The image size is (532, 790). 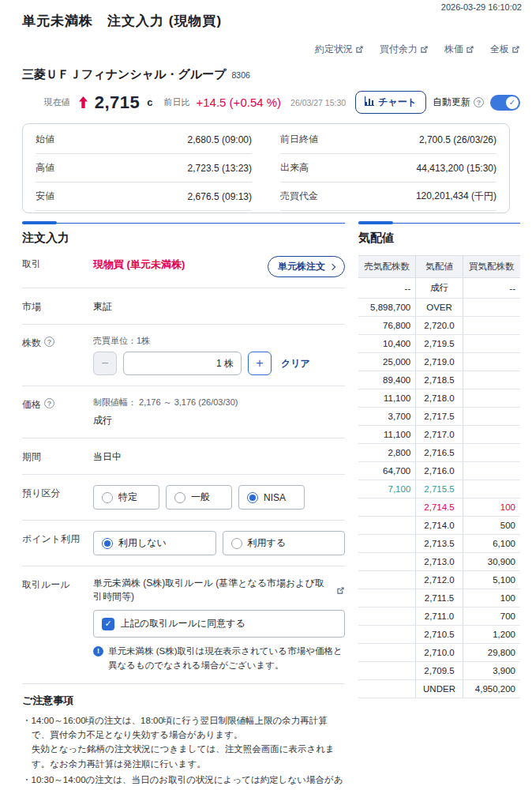 I want to click on summary-row: 安値 2,676.5 (09:13), so click(x=144, y=197).